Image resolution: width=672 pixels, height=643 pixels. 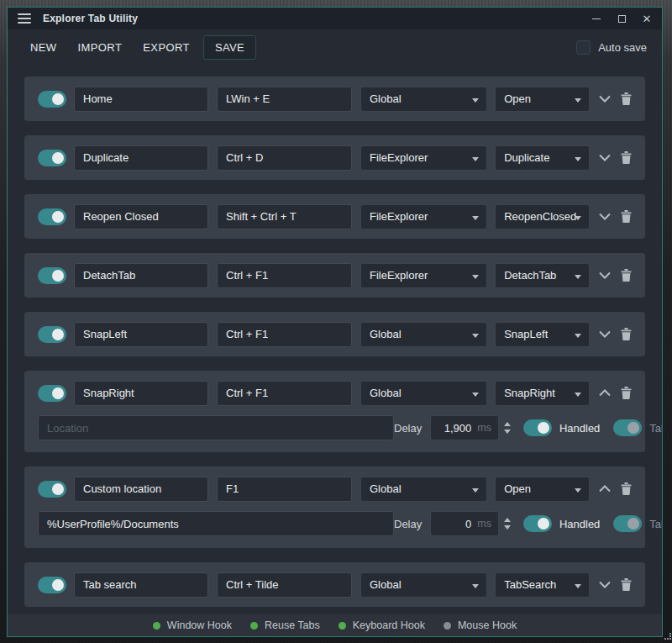 What do you see at coordinates (543, 158) in the screenshot?
I see `action-dropdown: Duplicate` at bounding box center [543, 158].